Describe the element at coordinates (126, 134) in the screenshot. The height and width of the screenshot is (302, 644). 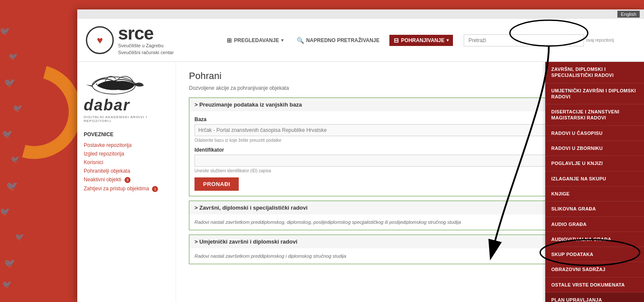
I see `sidebar-section-title: POVEZNICE` at that location.